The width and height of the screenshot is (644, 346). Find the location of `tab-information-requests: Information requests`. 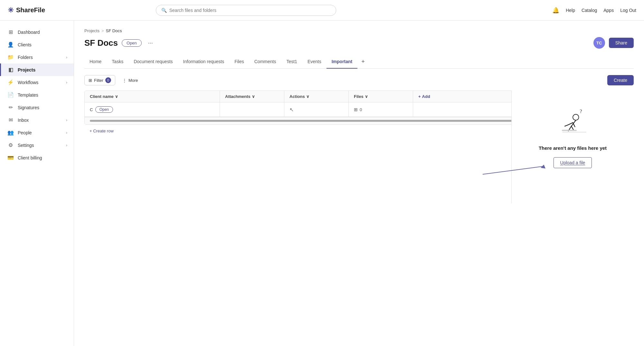

tab-information-requests: Information requests is located at coordinates (204, 62).